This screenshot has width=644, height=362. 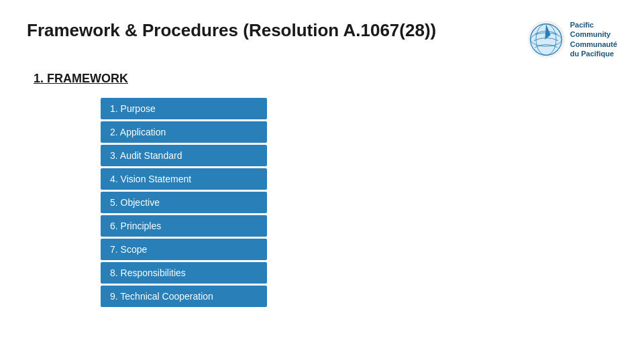 What do you see at coordinates (546, 40) in the screenshot?
I see `org-logo-icon` at bounding box center [546, 40].